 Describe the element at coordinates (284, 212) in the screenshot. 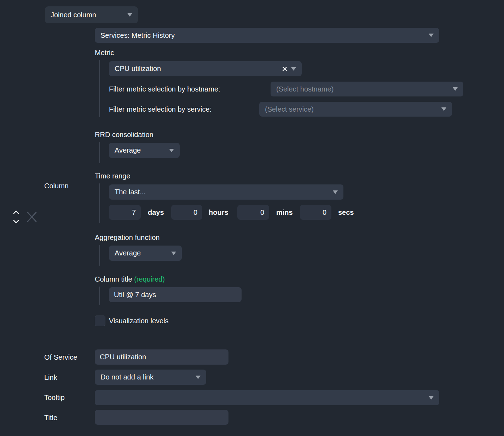

I see `mins-label: mins` at that location.